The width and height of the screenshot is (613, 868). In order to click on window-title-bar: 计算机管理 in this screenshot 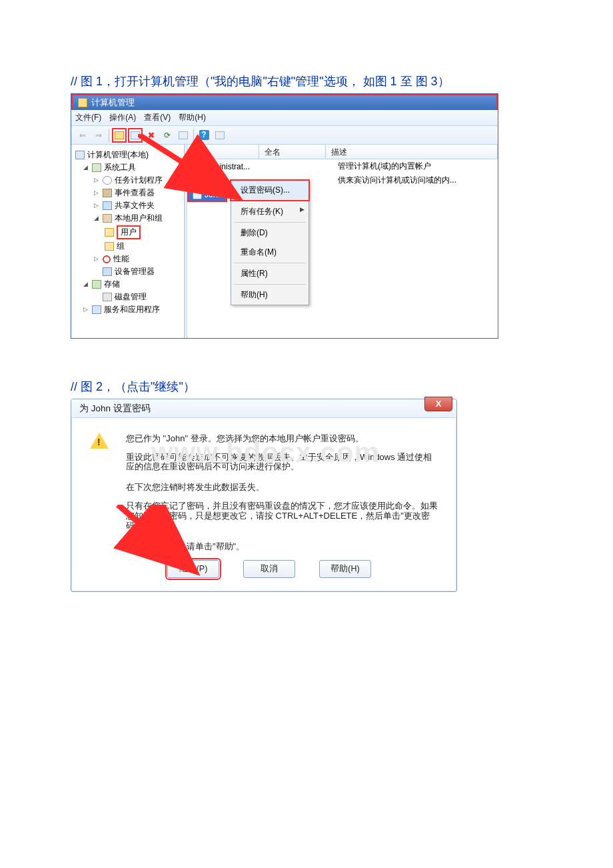, I will do `click(285, 102)`.